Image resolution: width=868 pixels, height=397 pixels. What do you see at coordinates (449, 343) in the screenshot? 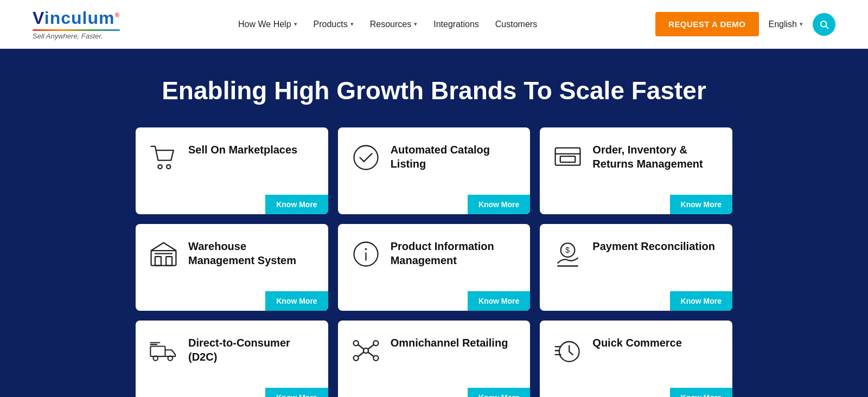
I see `card-title: Omnichannel Retailing` at bounding box center [449, 343].